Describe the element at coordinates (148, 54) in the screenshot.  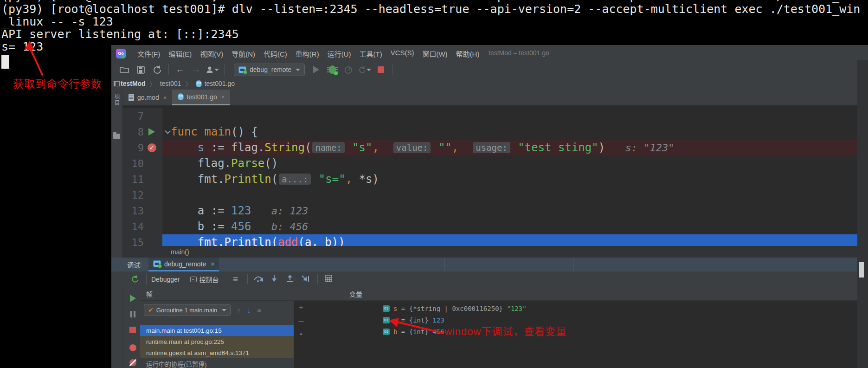
I see `menu-item-0: 文件(F)` at that location.